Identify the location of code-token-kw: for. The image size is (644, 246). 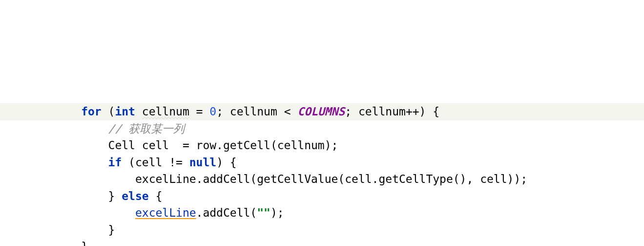
(91, 112).